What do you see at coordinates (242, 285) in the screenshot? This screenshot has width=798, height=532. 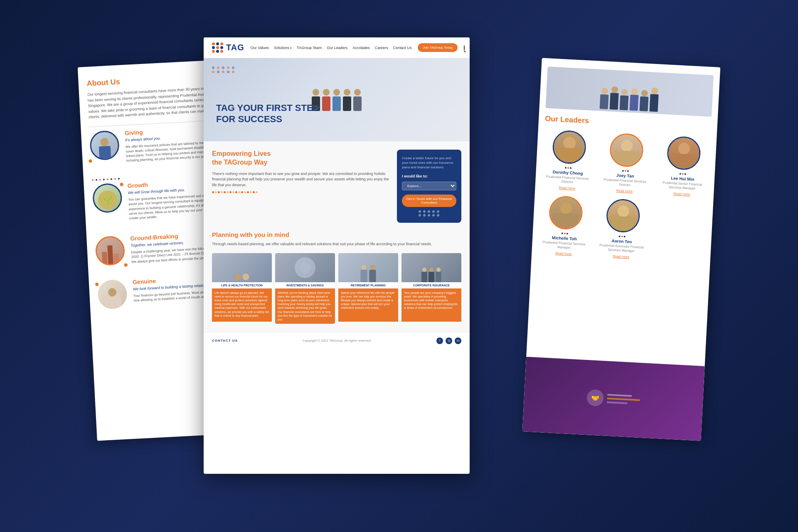 I see `service-life-title: LIFE & HEALTH PROTECTION` at bounding box center [242, 285].